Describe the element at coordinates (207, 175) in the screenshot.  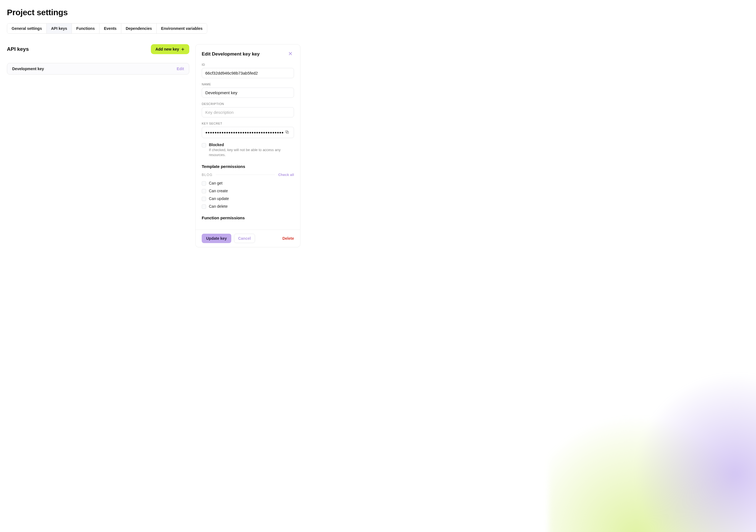
I see `template-group-name: BLOG` at that location.